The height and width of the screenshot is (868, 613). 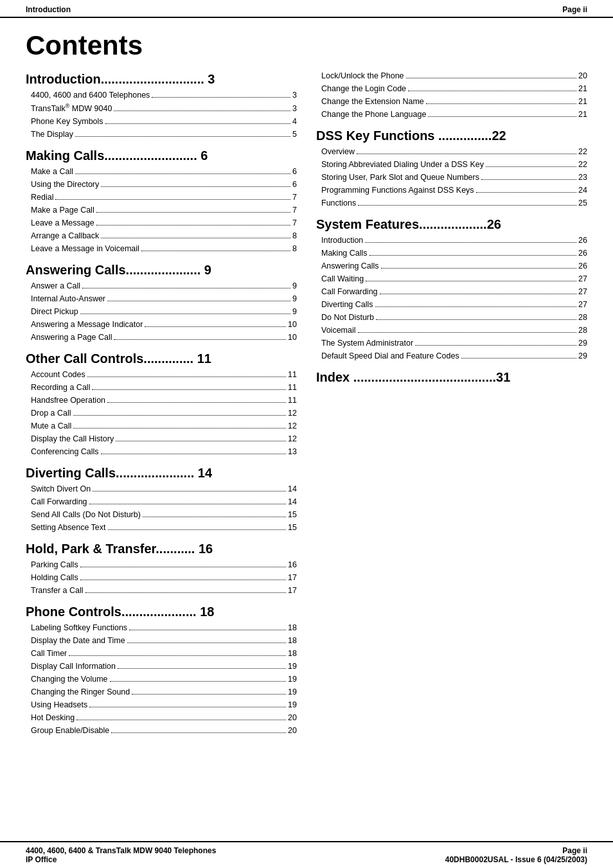 I want to click on bottom-left: 4400, 4600, 6400 & TransTalk MDW 9040 Te…, so click(x=121, y=855).